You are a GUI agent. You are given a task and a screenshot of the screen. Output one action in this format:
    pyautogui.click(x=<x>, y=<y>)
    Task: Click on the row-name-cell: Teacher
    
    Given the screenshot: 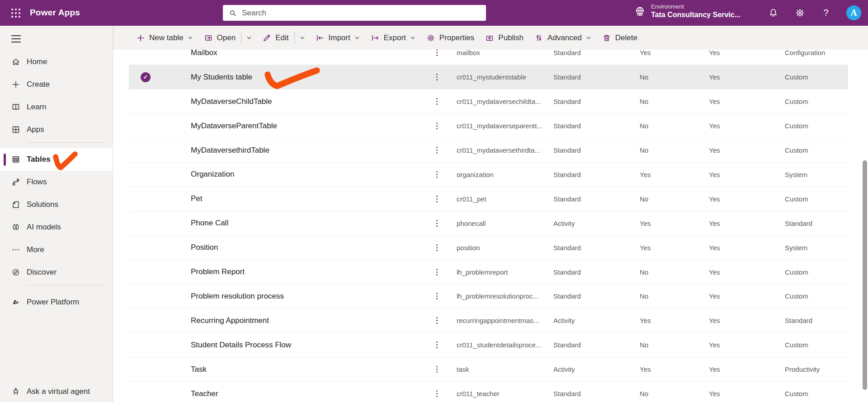 What is the action you would take?
    pyautogui.click(x=204, y=392)
    